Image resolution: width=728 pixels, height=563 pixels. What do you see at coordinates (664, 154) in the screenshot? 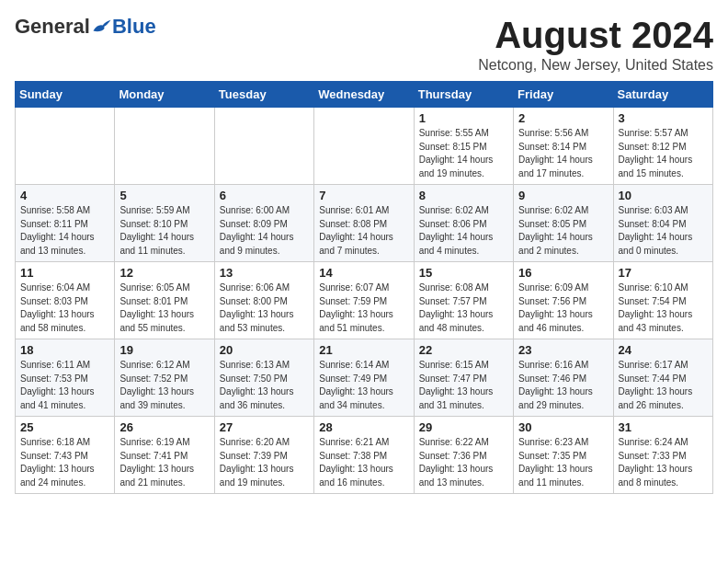
I see `day-detail: Sunrise: 5:57 AM Sunset: 8:12 PM Dayligh…` at bounding box center [664, 154].